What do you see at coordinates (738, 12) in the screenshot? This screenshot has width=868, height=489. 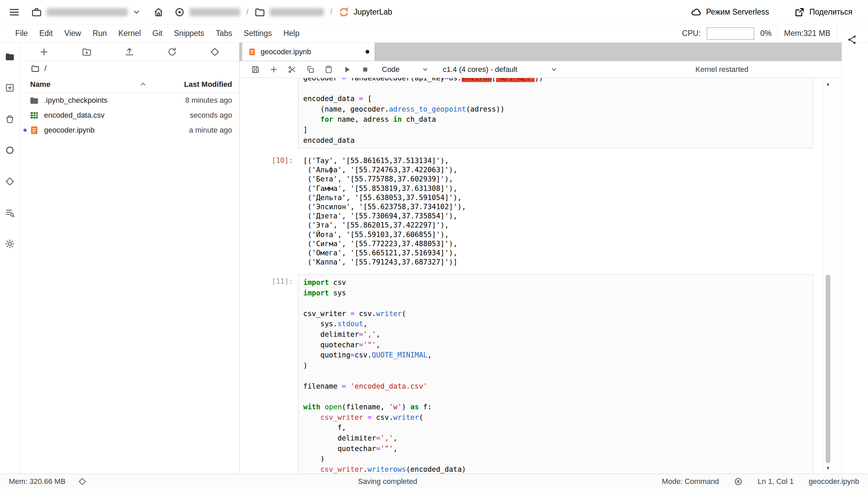 I see `serverless-label: Режим Serverless` at bounding box center [738, 12].